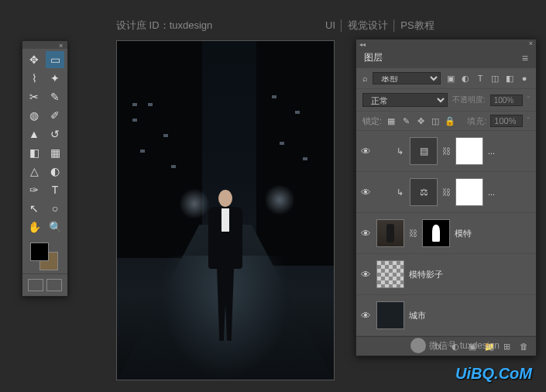  Describe the element at coordinates (446, 316) in the screenshot. I see `layer-row: 👁城市` at that location.